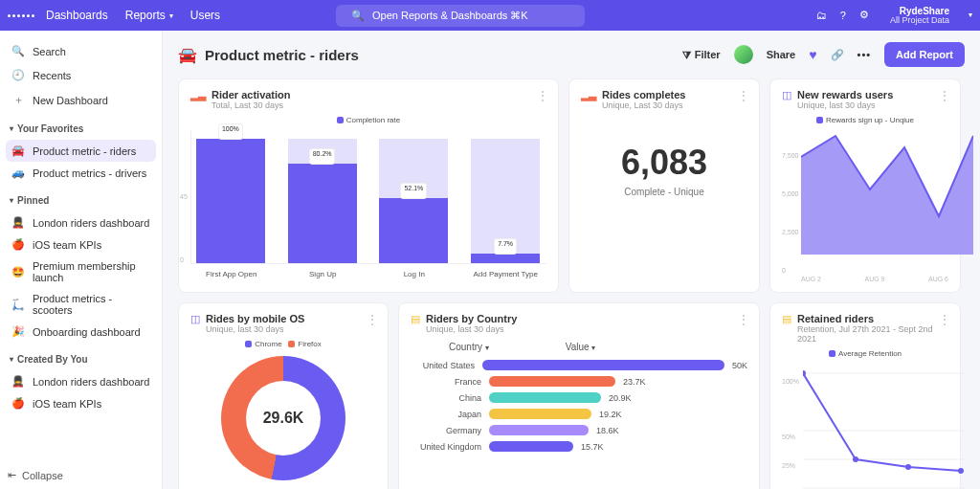  What do you see at coordinates (873, 334) in the screenshot?
I see `card-subtitle: Retention, Jul 27th 2021 - Sept 2nd 2021` at bounding box center [873, 334].